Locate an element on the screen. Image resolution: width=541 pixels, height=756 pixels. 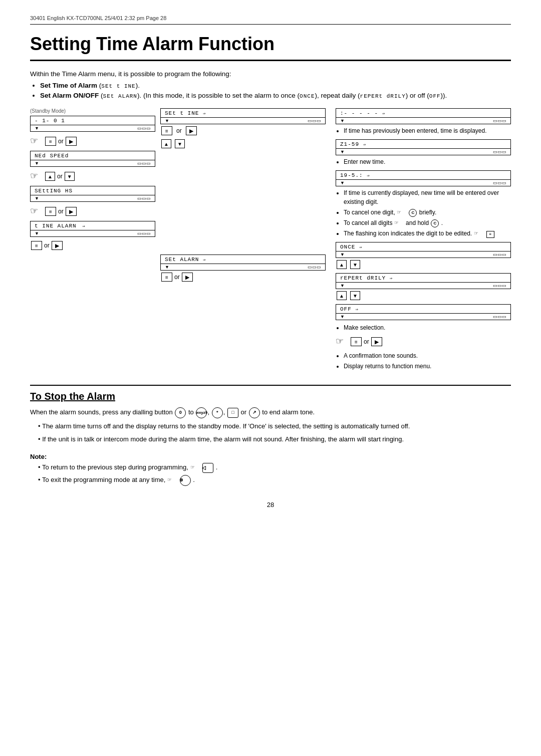
time-dashes-icons: ▼ ▭▭▭ is located at coordinates (423, 121).